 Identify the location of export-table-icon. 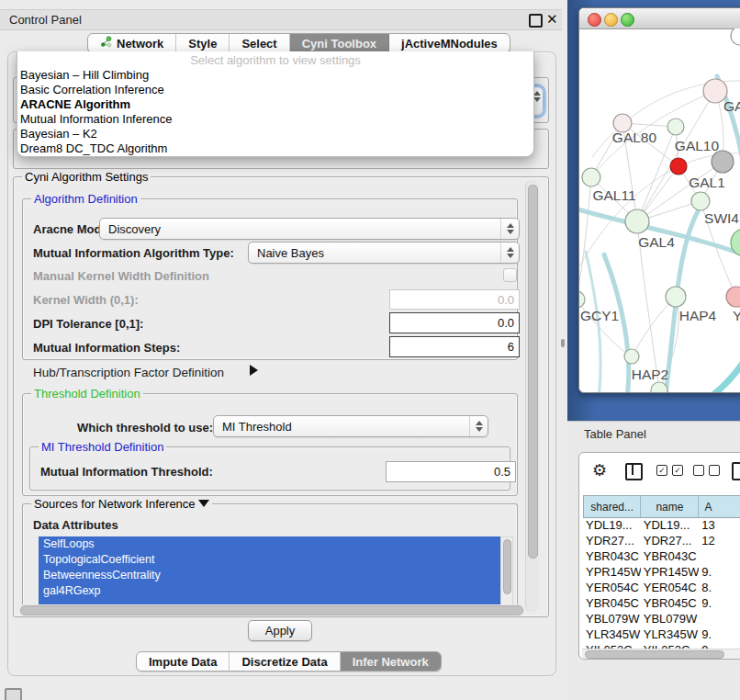
(736, 471).